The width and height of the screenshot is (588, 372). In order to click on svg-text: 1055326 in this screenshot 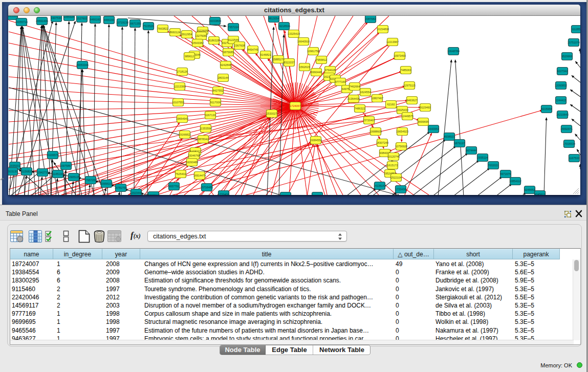, I will do `click(70, 17)`.